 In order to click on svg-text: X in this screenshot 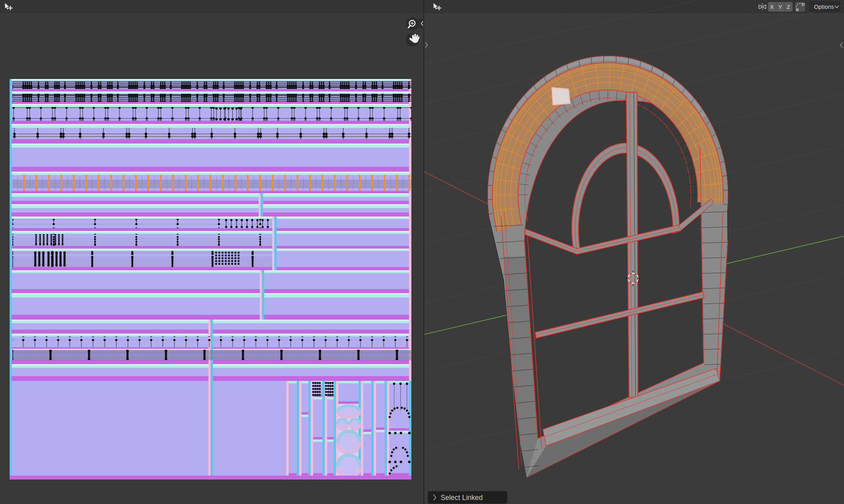, I will do `click(771, 7)`.